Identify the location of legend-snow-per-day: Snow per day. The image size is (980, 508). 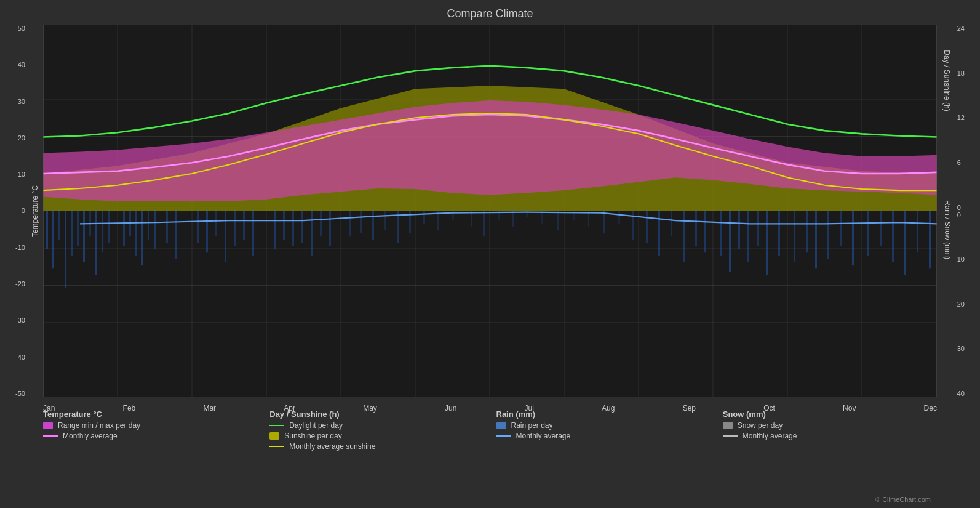
(830, 425).